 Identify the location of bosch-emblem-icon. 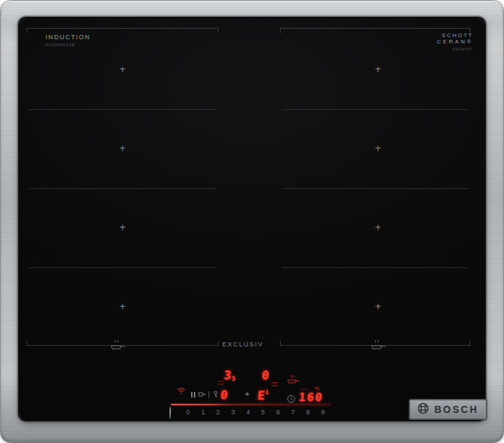
(423, 410).